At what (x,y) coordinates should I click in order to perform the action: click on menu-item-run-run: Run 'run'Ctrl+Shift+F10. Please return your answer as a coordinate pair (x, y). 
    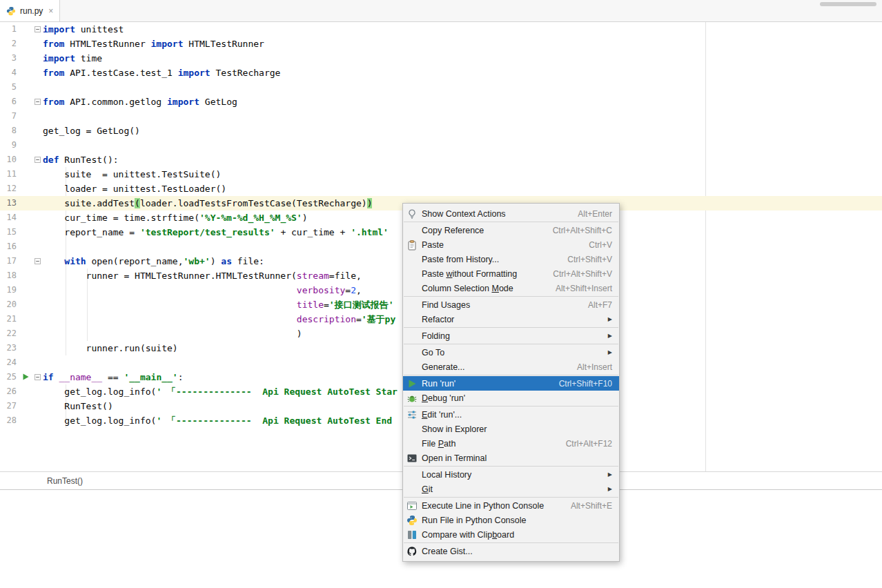
    Looking at the image, I should click on (511, 384).